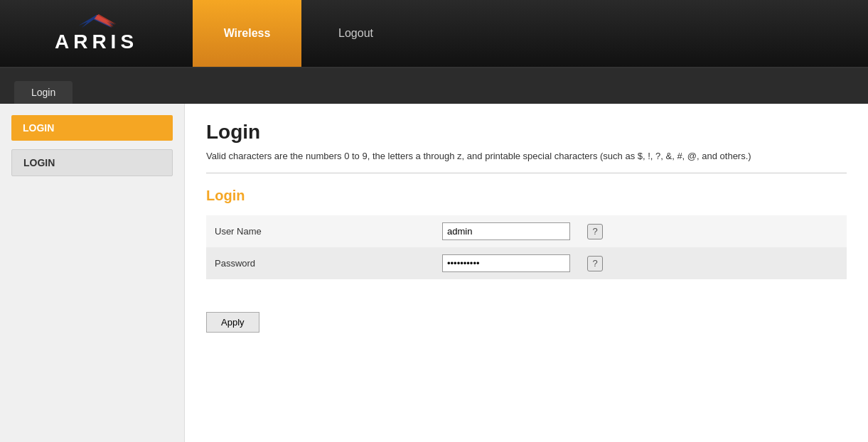  I want to click on table-row-username: User Name ?, so click(526, 232).